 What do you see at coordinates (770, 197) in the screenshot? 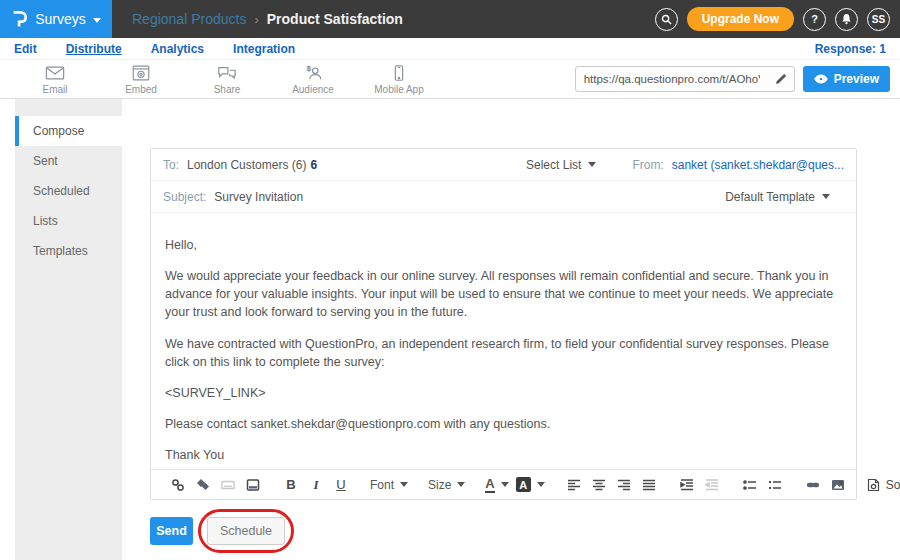
I see `template-label: Default Template` at bounding box center [770, 197].